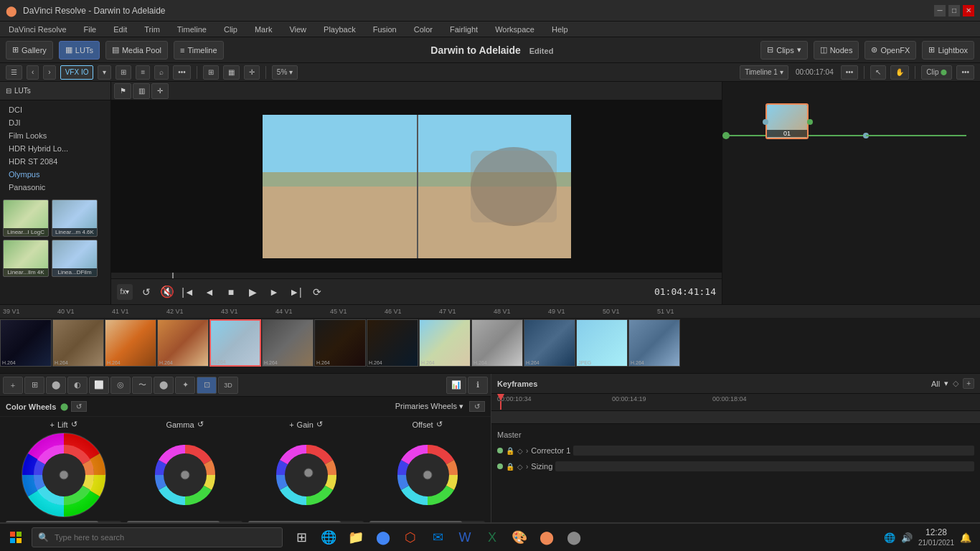 Image resolution: width=980 pixels, height=551 pixels. Describe the element at coordinates (99, 385) in the screenshot. I see `color-window-button: ⬜` at that location.